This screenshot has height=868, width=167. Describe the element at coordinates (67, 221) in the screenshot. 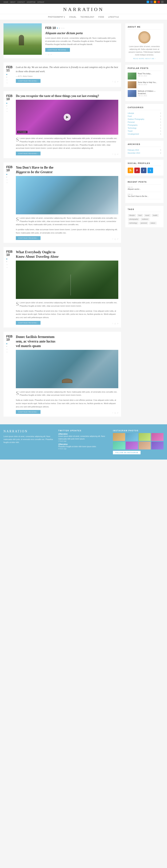

I see `post-arch-text1: S Lorem ipsum dolor sit amet, consectetu…` at that location.